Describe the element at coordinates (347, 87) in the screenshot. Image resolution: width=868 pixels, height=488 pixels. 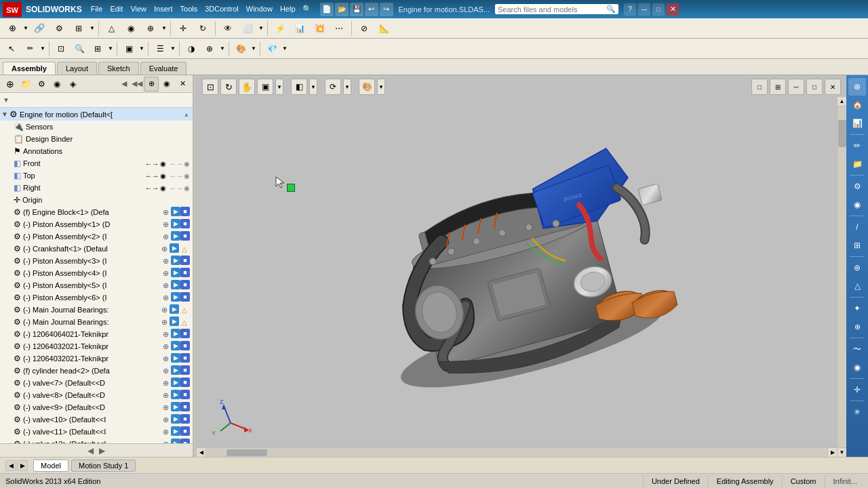
I see `options-vp3: ▼` at that location.